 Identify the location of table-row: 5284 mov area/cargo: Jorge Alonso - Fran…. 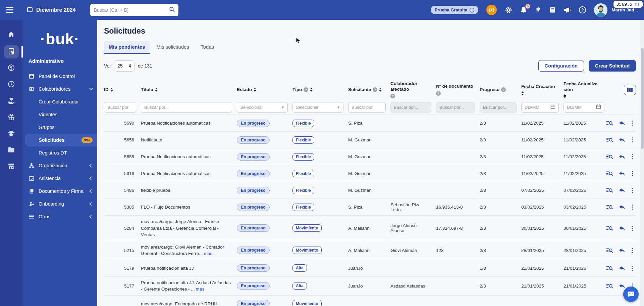
(370, 228).